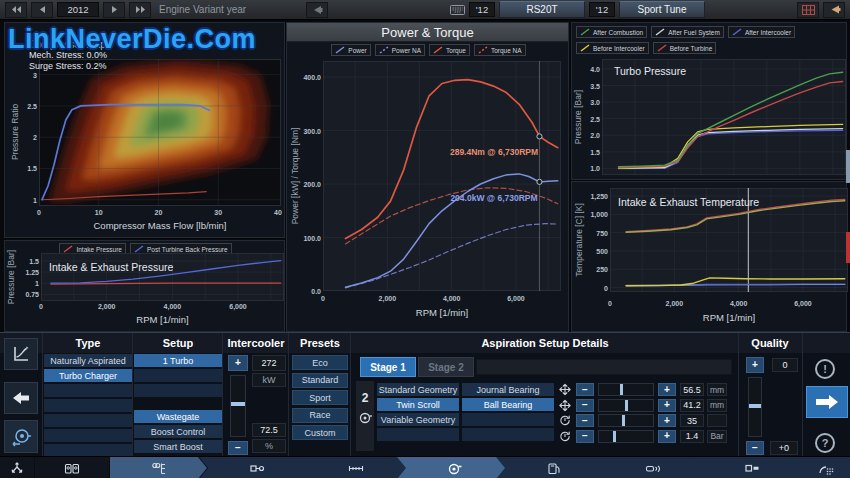 The height and width of the screenshot is (478, 850). Describe the element at coordinates (17, 468) in the screenshot. I see `nav-tab-branch` at that location.